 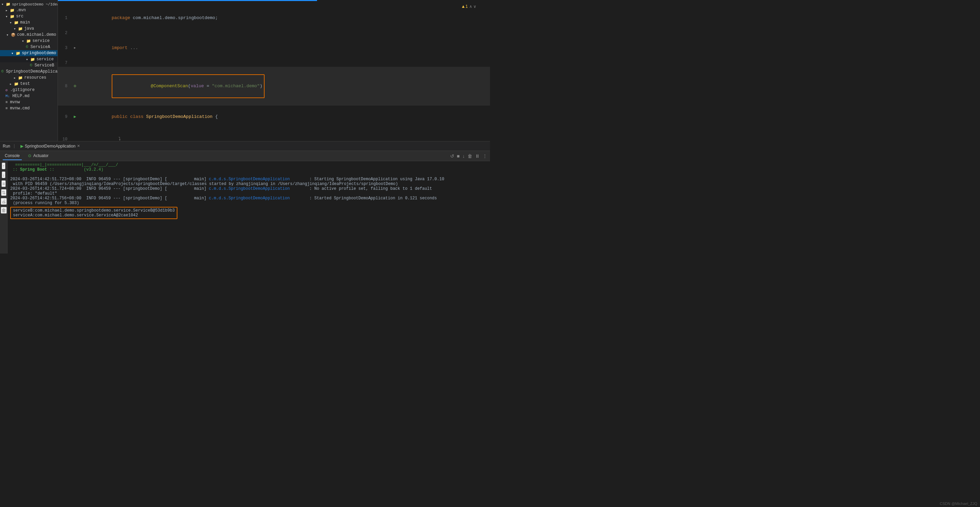 What do you see at coordinates (29, 5) in the screenshot?
I see `project-root: ▾ 📁 springbootDemo ~/IdeaProjects/spring…` at bounding box center [29, 5].